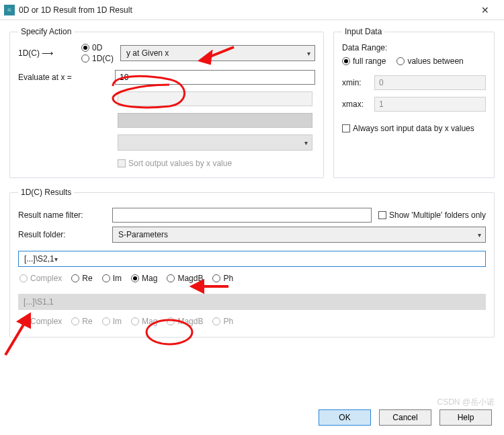 The width and height of the screenshot is (504, 435). I want to click on always-sort-label: Always sort input data by x values, so click(414, 128).